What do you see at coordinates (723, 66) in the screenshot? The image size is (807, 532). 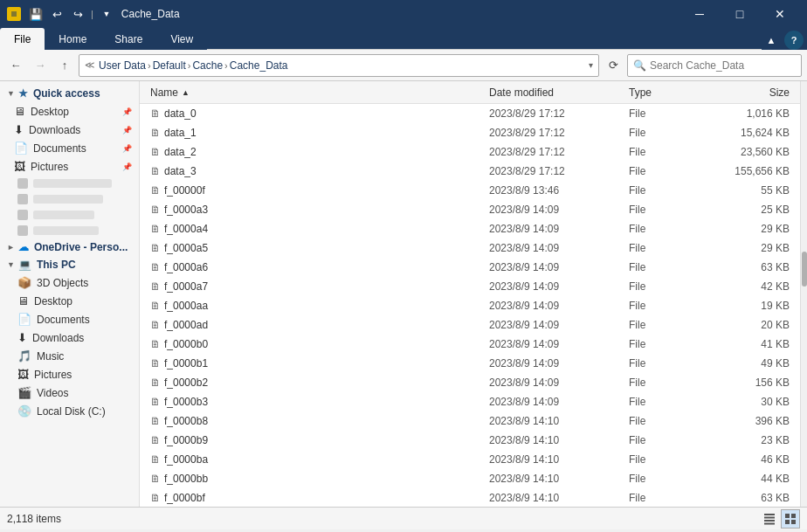 I see `search-input` at bounding box center [723, 66].